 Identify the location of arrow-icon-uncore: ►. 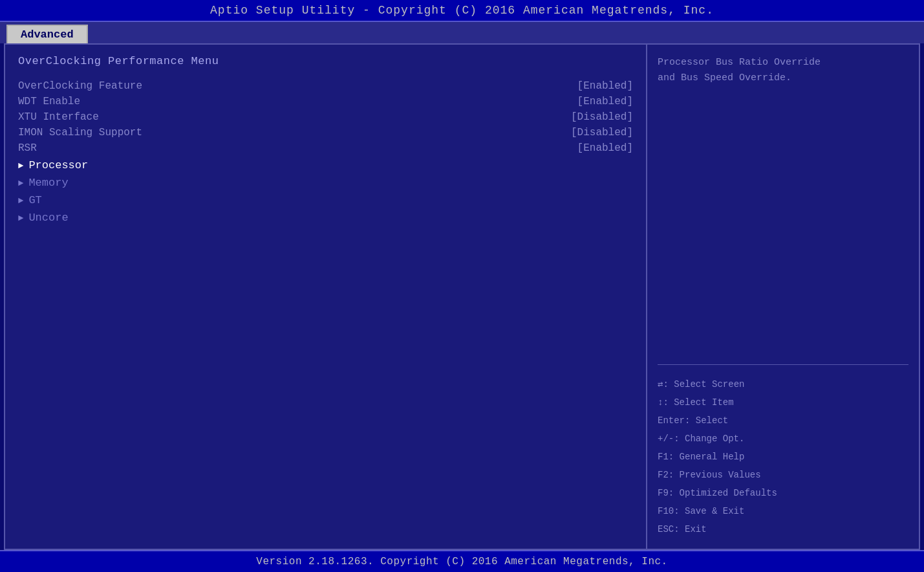
(21, 218).